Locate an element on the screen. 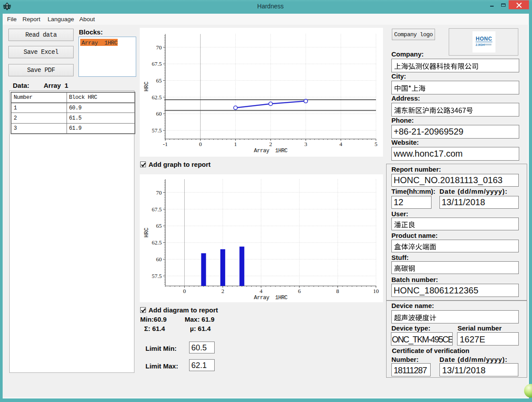  svg-text: 3 is located at coordinates (306, 144).